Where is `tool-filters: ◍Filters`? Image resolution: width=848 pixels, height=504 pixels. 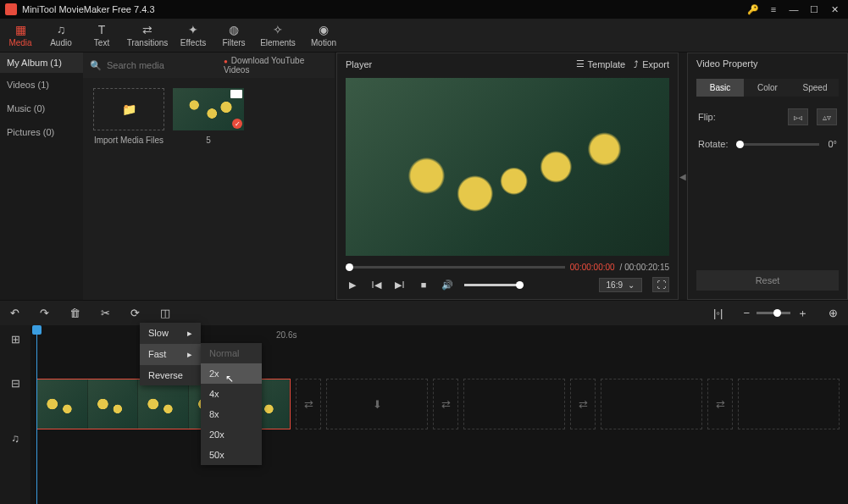 tool-filters: ◍Filters is located at coordinates (234, 36).